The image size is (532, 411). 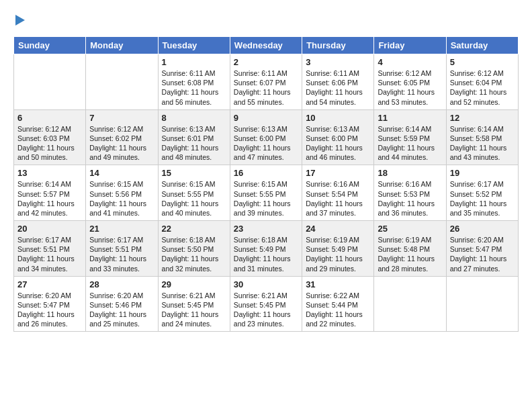 I want to click on calendar-cell: 25Sunrise: 6:19 AMSunset: 5:48 PMDayligh…, so click(x=410, y=248).